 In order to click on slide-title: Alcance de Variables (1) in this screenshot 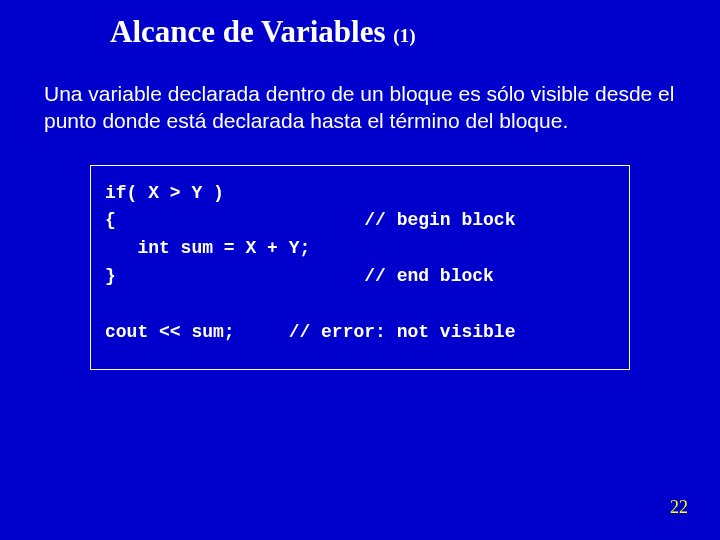, I will do `click(395, 32)`.